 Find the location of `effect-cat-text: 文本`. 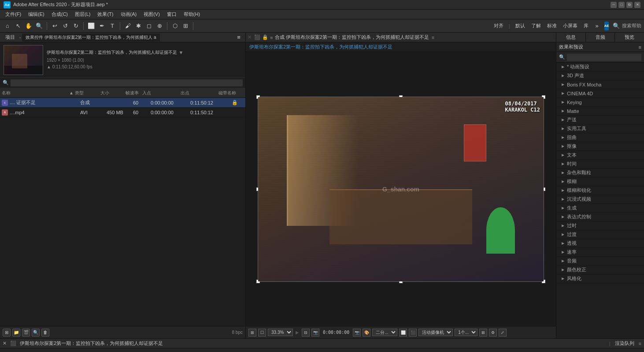

effect-cat-text: 文本 is located at coordinates (600, 155).